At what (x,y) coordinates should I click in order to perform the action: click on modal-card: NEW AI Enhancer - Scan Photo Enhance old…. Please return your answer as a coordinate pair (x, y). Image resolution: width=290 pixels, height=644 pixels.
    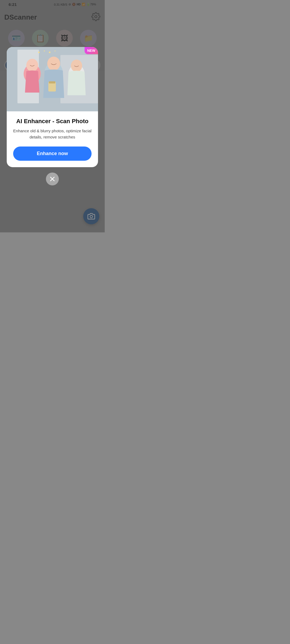
    Looking at the image, I should click on (52, 107).